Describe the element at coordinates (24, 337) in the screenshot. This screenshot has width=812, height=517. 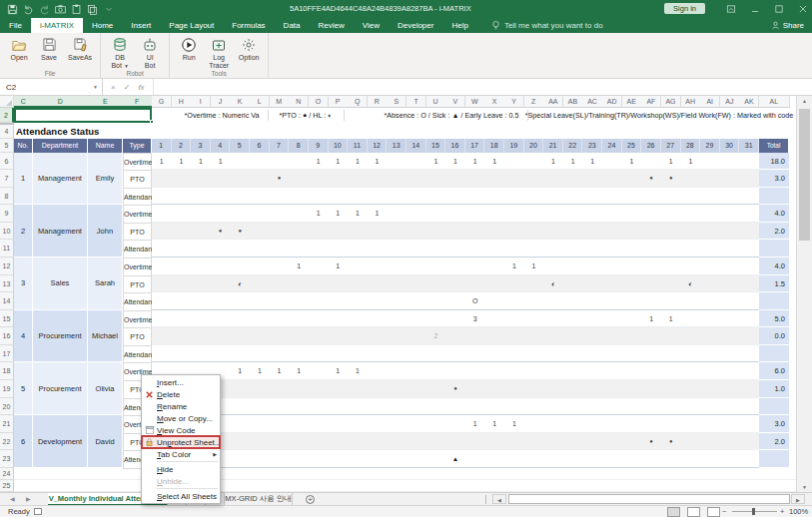
I see `employee-no: 4` at that location.